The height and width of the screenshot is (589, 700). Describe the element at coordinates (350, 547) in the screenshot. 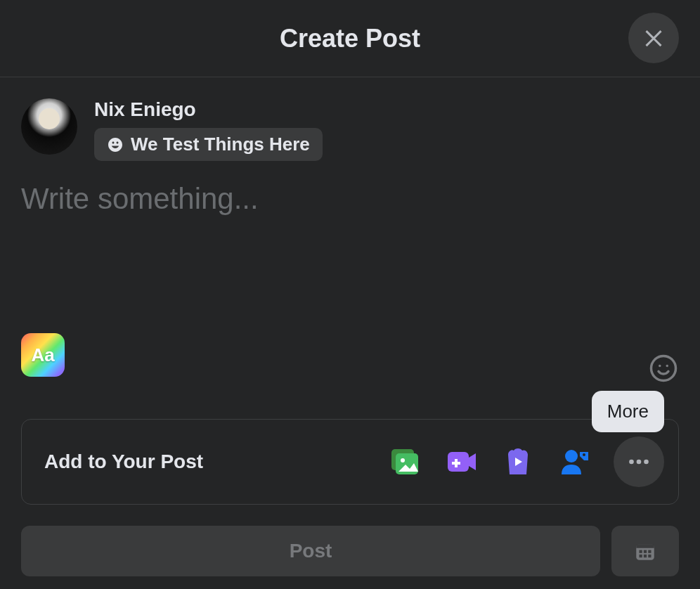

I see `footer: Post` at that location.